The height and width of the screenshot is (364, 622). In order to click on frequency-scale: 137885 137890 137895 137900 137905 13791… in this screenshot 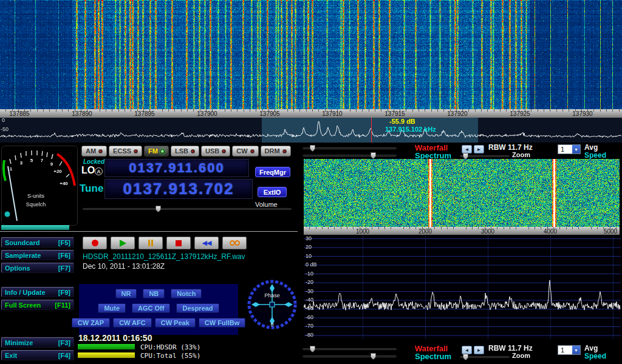, I will do `click(311, 113)`.